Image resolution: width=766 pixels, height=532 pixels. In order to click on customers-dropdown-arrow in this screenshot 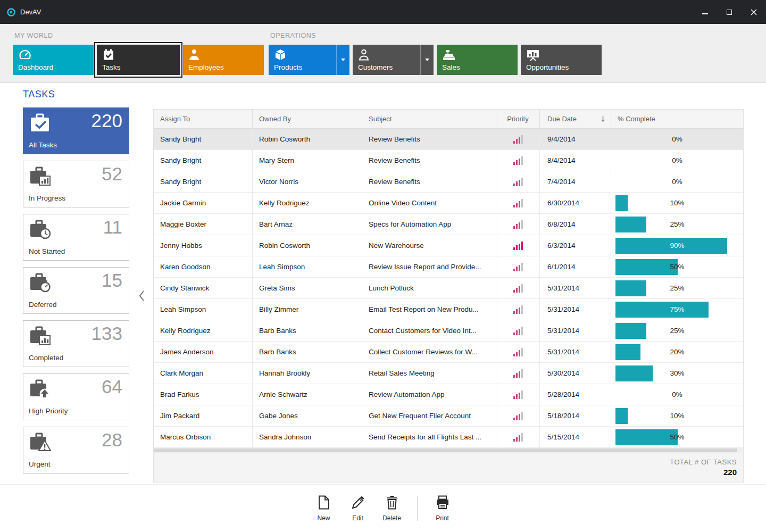, I will do `click(427, 60)`.